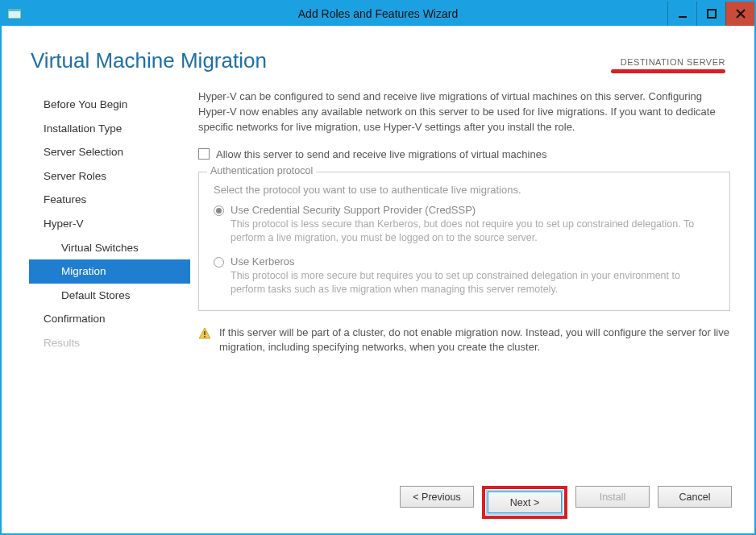 Image resolution: width=756 pixels, height=535 pixels. Describe the element at coordinates (668, 71) in the screenshot. I see `highlight-underline` at that location.